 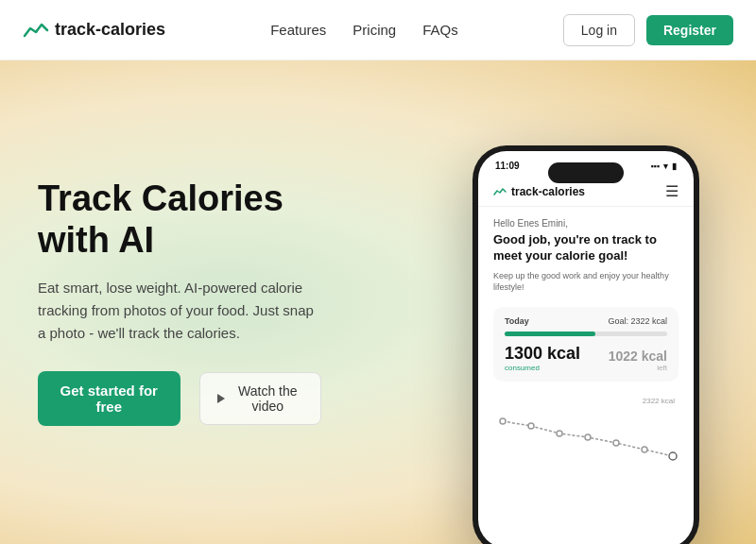 What do you see at coordinates (638, 361) in the screenshot?
I see `stat-left: 1022 kcal left` at bounding box center [638, 361].